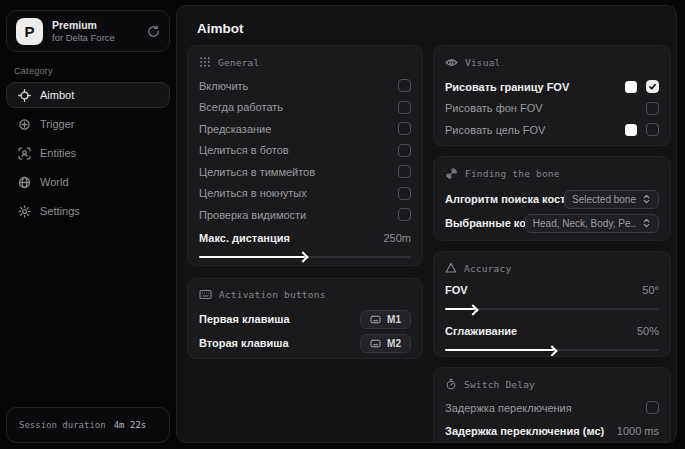 The height and width of the screenshot is (449, 685). I want to click on panel-title: Switch Delay, so click(500, 384).